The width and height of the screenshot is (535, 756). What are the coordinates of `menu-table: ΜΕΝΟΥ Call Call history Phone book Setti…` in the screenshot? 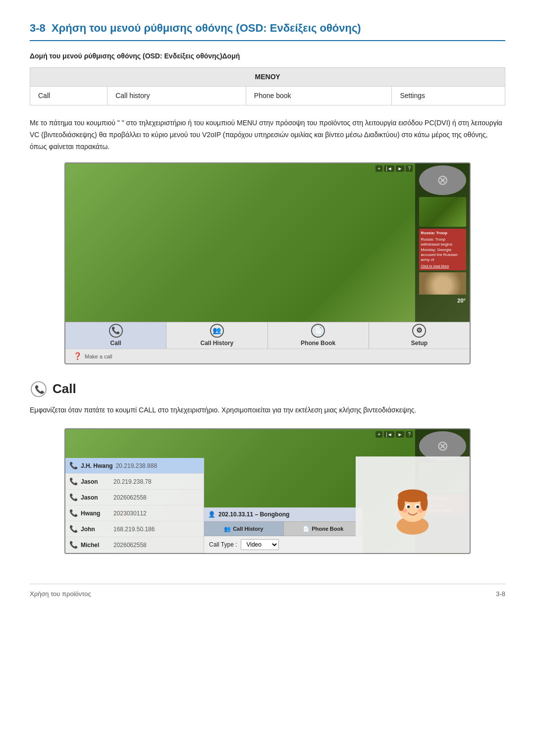 It's located at (268, 86).